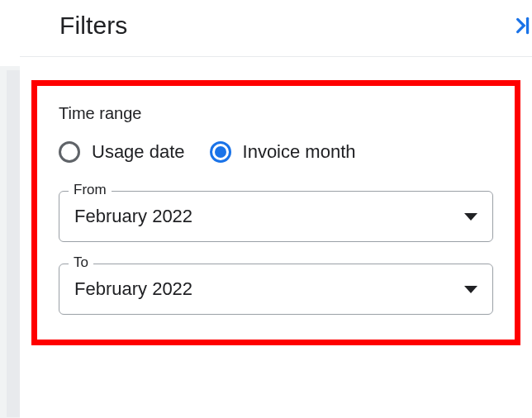 The height and width of the screenshot is (418, 532). What do you see at coordinates (81, 263) in the screenshot?
I see `to-label: To` at bounding box center [81, 263].